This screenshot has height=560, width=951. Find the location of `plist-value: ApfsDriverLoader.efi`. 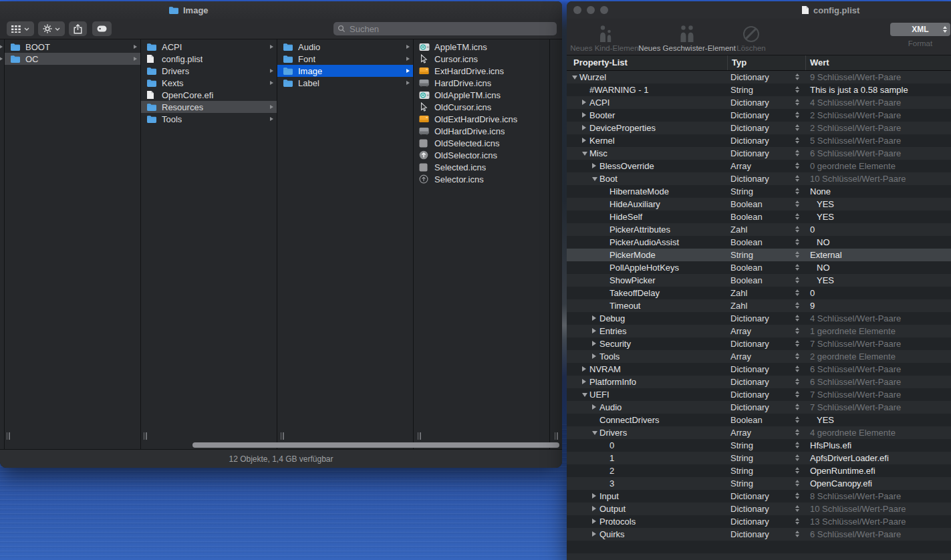

plist-value: ApfsDriverLoader.efi is located at coordinates (849, 458).